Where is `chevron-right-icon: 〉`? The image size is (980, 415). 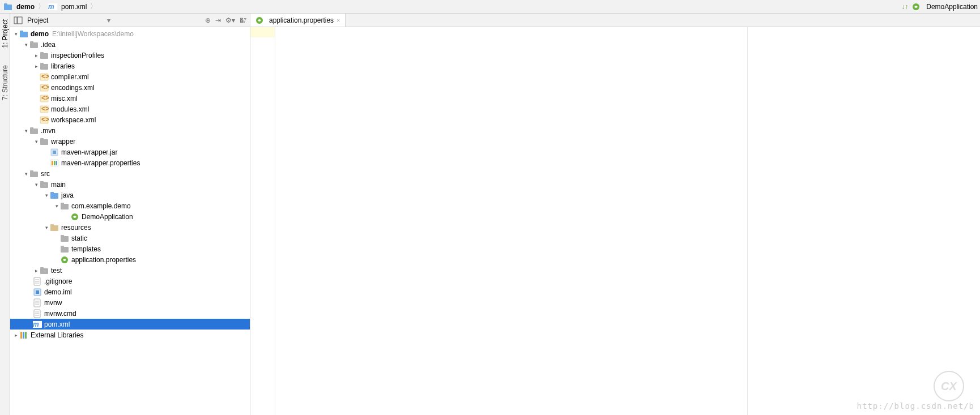
chevron-right-icon: 〉 is located at coordinates (93, 7).